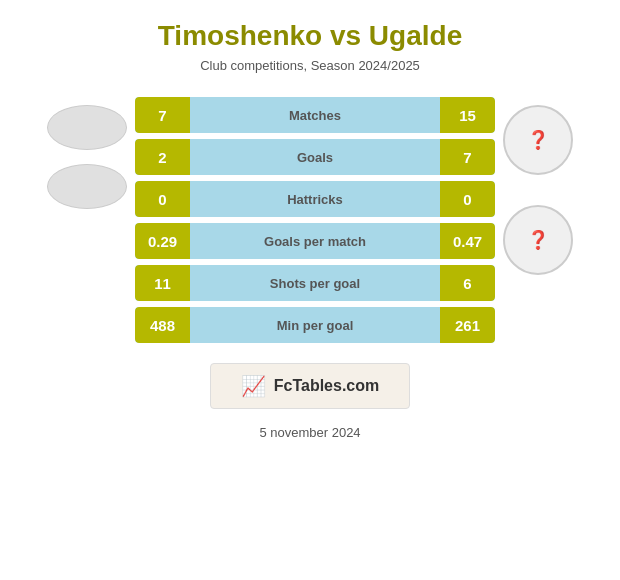 The width and height of the screenshot is (620, 580). Describe the element at coordinates (162, 157) in the screenshot. I see `stat-left-goals: 2` at that location.